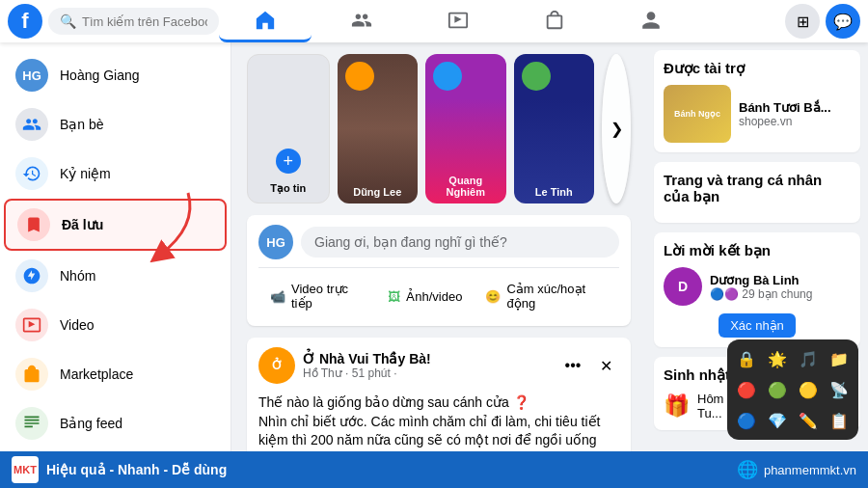 Image resolution: width=868 pixels, height=488 pixels. Describe the element at coordinates (651, 21) in the screenshot. I see `nav-profile` at that location.